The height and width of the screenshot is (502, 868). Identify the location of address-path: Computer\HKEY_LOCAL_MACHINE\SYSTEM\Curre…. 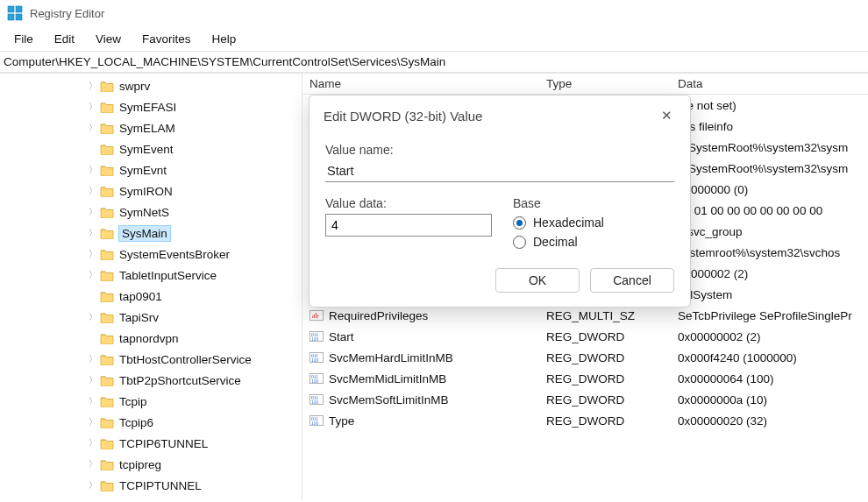
(224, 61).